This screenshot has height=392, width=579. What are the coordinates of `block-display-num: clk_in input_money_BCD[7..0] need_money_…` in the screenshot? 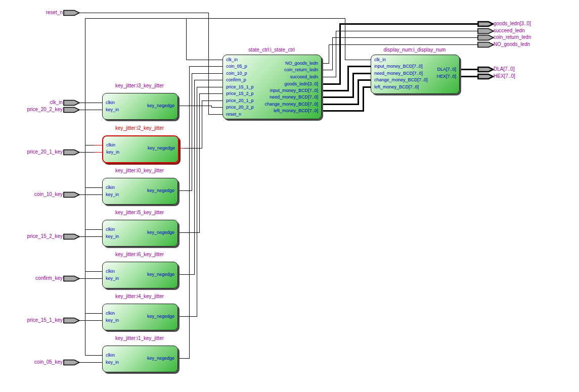 It's located at (415, 74).